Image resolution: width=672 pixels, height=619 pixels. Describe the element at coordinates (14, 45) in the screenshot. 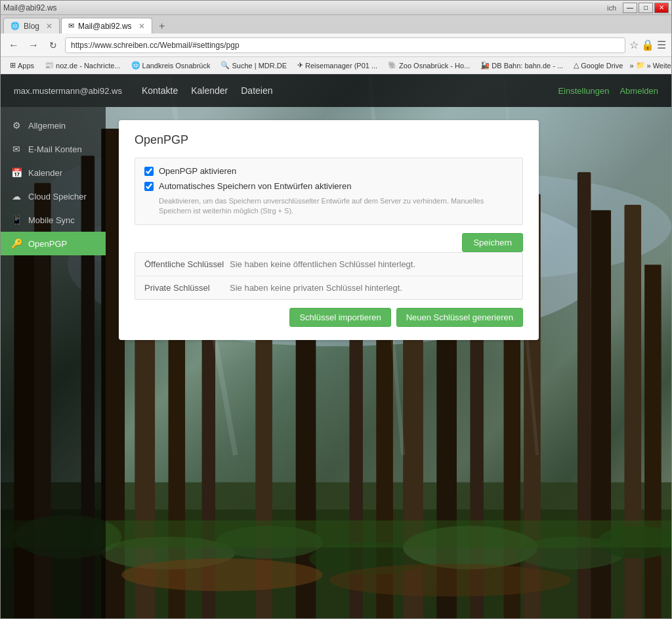

I see `back-button: ←` at that location.